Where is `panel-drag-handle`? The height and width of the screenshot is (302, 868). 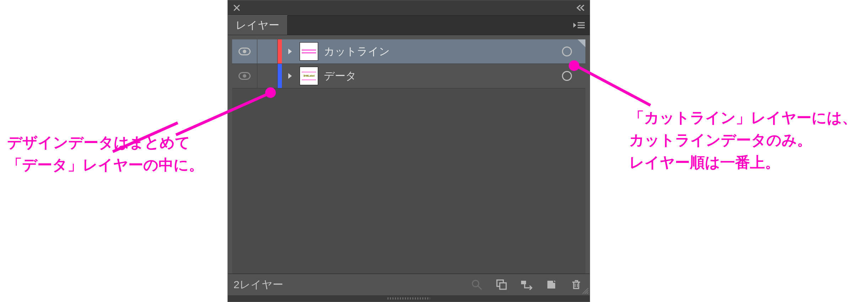 panel-drag-handle is located at coordinates (409, 298).